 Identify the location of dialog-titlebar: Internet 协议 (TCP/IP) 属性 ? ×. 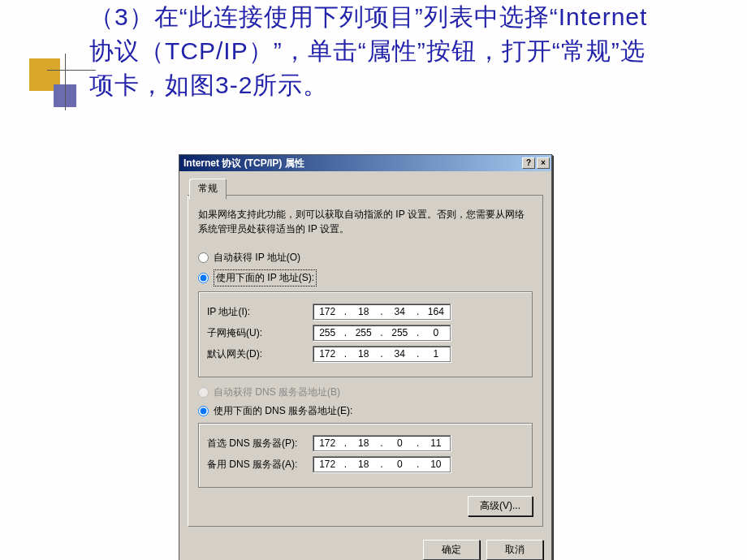
(365, 163).